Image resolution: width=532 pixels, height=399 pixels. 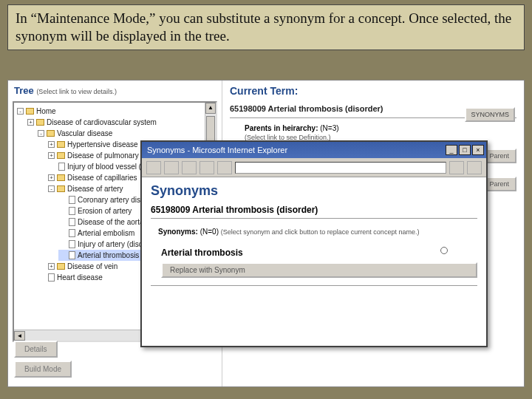 What do you see at coordinates (465, 150) in the screenshot?
I see `maximize-button: □` at bounding box center [465, 150].